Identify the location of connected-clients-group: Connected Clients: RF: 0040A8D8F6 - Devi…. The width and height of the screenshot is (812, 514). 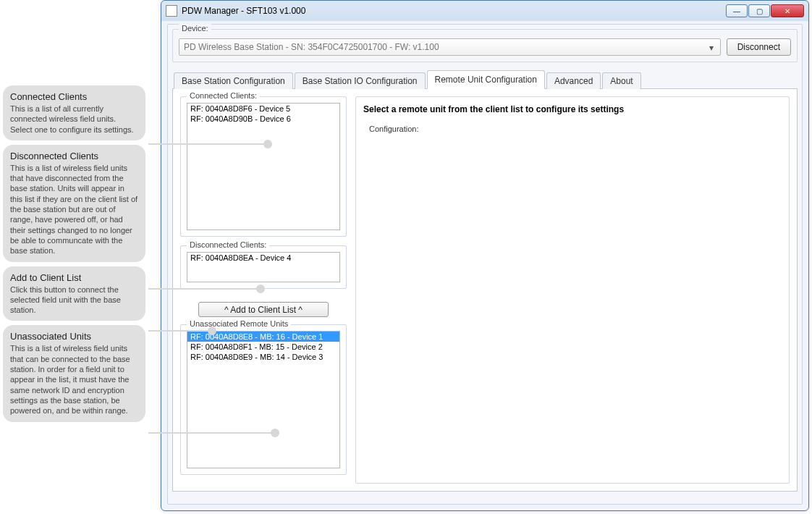
(263, 167).